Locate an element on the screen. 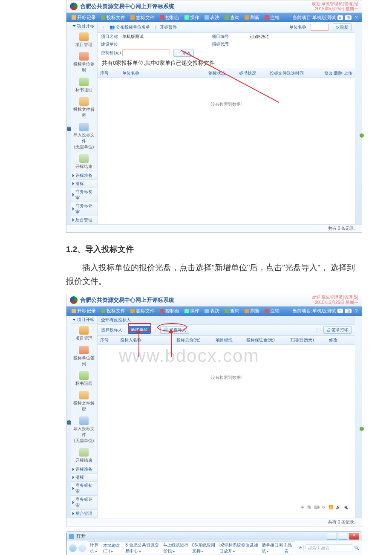 This screenshot has height=555, width=392. maximize-button is located at coordinates (343, 536).